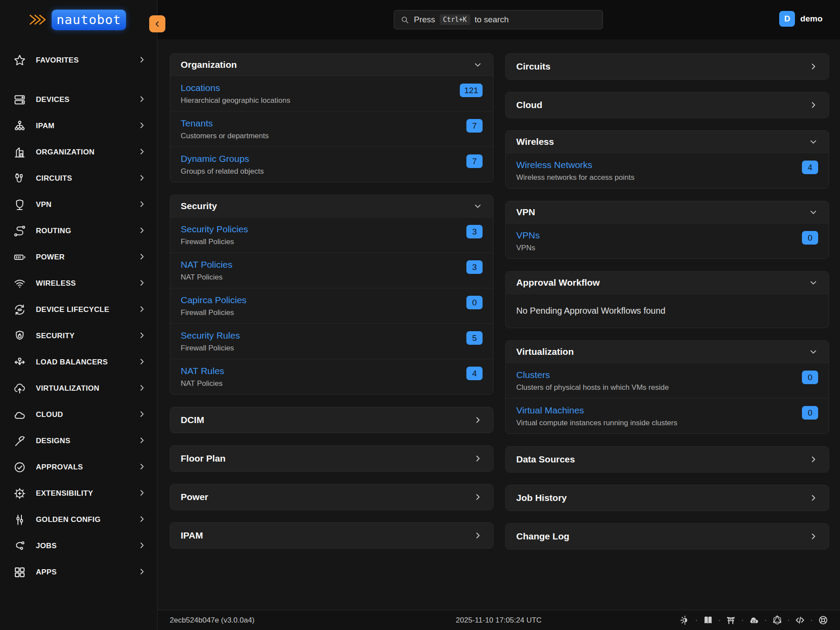  I want to click on sidebar-item-favorites: FAVORITES, so click(79, 60).